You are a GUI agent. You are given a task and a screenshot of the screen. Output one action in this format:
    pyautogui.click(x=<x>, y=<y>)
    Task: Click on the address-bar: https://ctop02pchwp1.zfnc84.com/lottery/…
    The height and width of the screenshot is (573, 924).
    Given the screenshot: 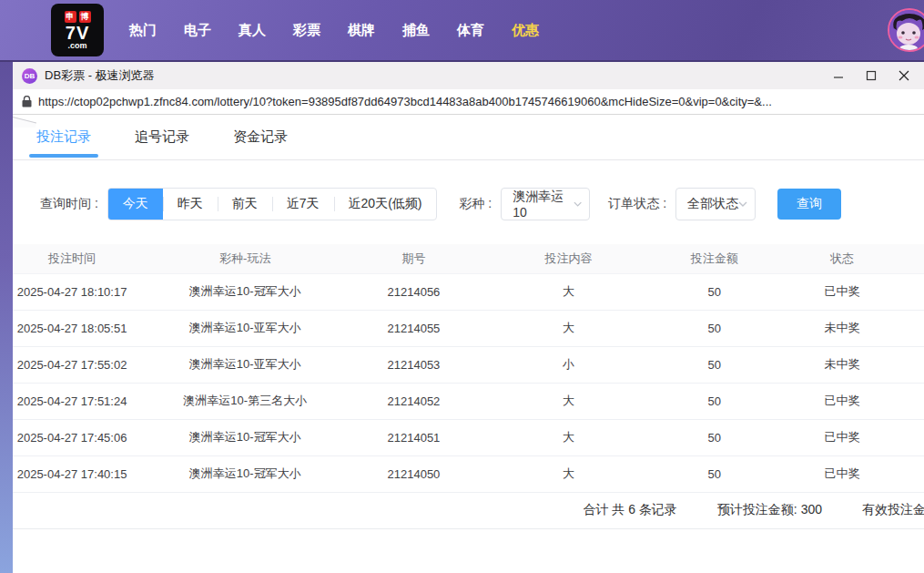 What is the action you would take?
    pyautogui.click(x=468, y=102)
    